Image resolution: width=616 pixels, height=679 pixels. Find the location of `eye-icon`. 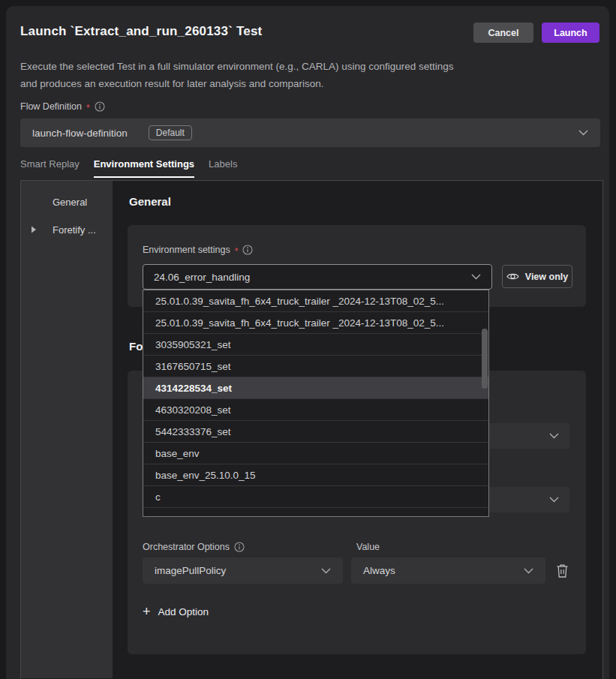

eye-icon is located at coordinates (513, 276).